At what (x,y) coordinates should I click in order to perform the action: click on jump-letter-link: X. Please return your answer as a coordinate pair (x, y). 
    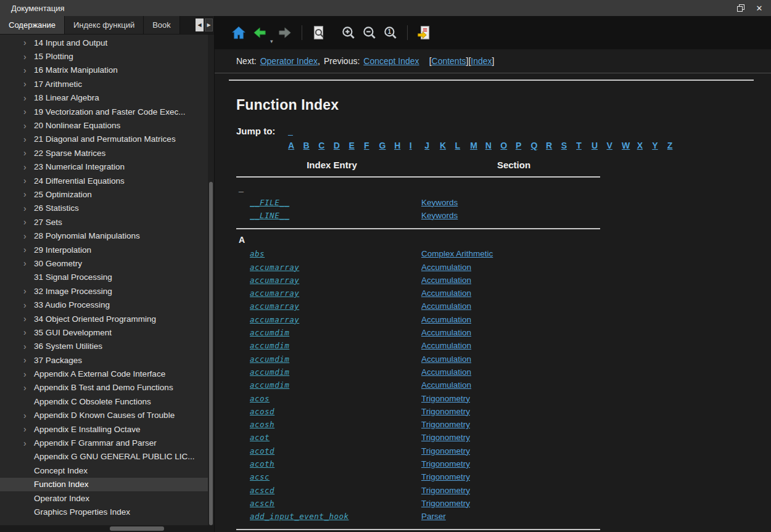
    Looking at the image, I should click on (645, 145).